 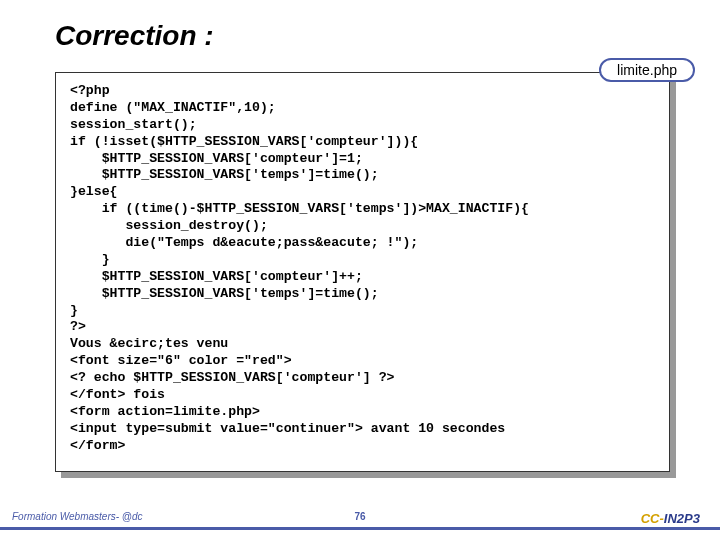 I want to click on footer-divider, so click(x=360, y=528).